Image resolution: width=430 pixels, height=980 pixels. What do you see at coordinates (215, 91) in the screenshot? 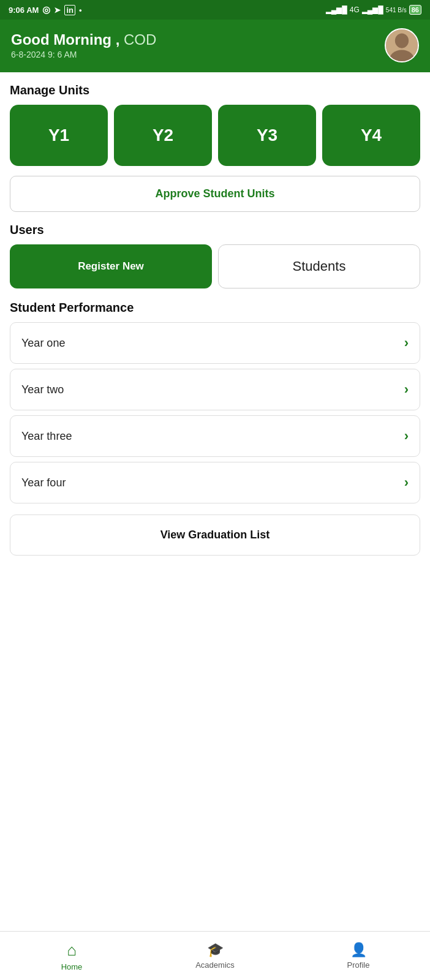
I see `manage-units-title: Manage Units` at bounding box center [215, 91].